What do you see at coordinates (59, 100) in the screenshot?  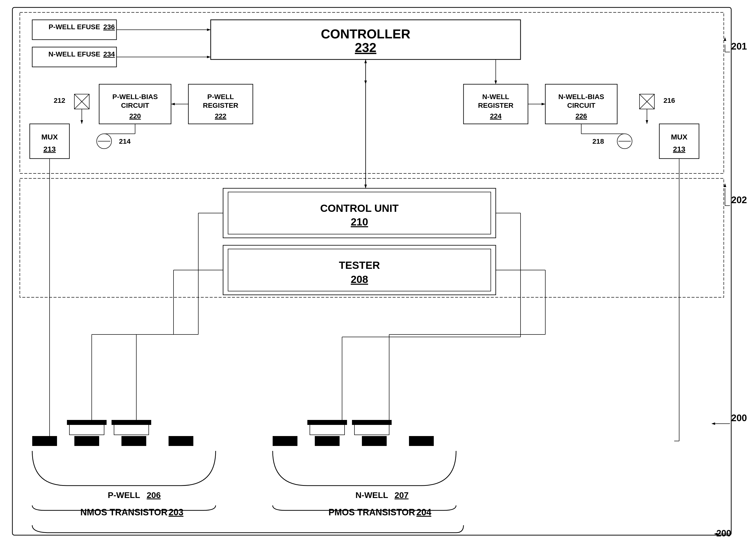 I see `label-212: 212` at bounding box center [59, 100].